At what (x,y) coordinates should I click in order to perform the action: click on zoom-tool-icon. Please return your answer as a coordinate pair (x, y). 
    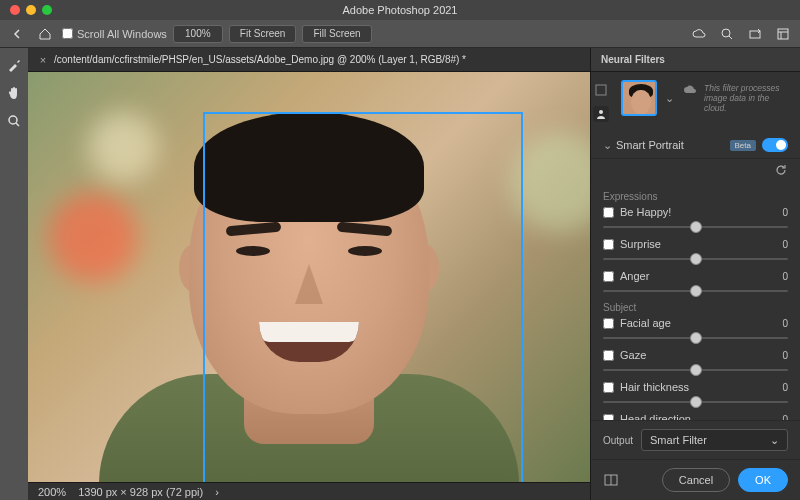
    Looking at the image, I should click on (14, 121).